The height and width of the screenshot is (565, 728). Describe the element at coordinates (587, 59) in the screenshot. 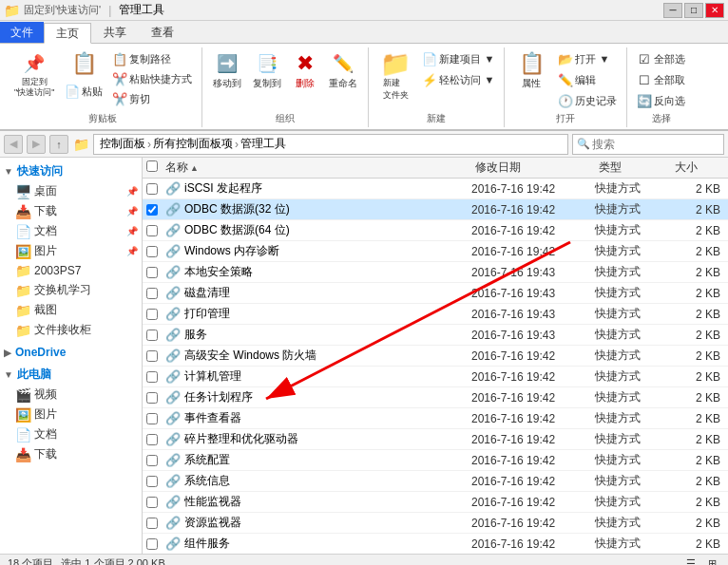

I see `open-button: 📂 打开 ▼` at that location.